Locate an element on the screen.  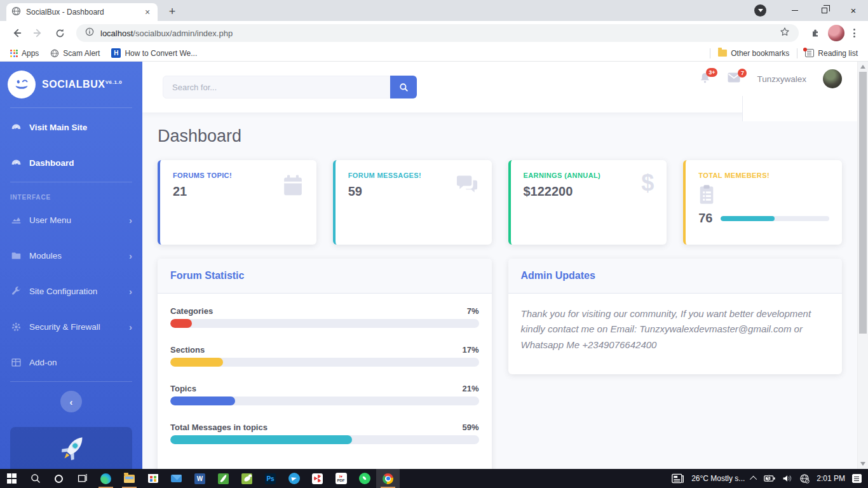
taskbar-search-button is located at coordinates (36, 478).